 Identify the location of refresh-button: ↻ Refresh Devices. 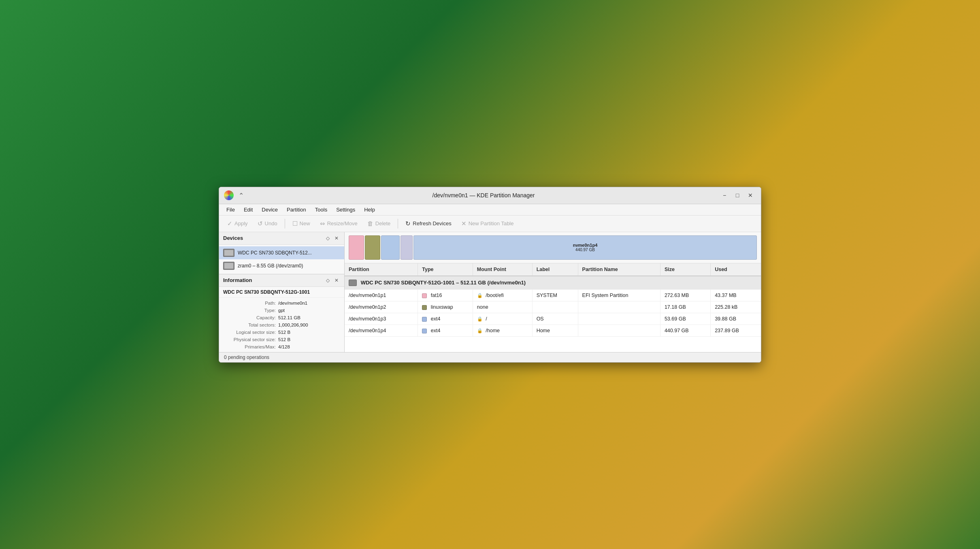
(428, 224).